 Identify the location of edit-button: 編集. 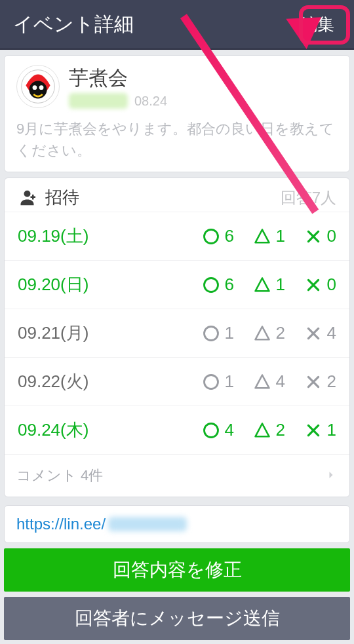
(317, 25).